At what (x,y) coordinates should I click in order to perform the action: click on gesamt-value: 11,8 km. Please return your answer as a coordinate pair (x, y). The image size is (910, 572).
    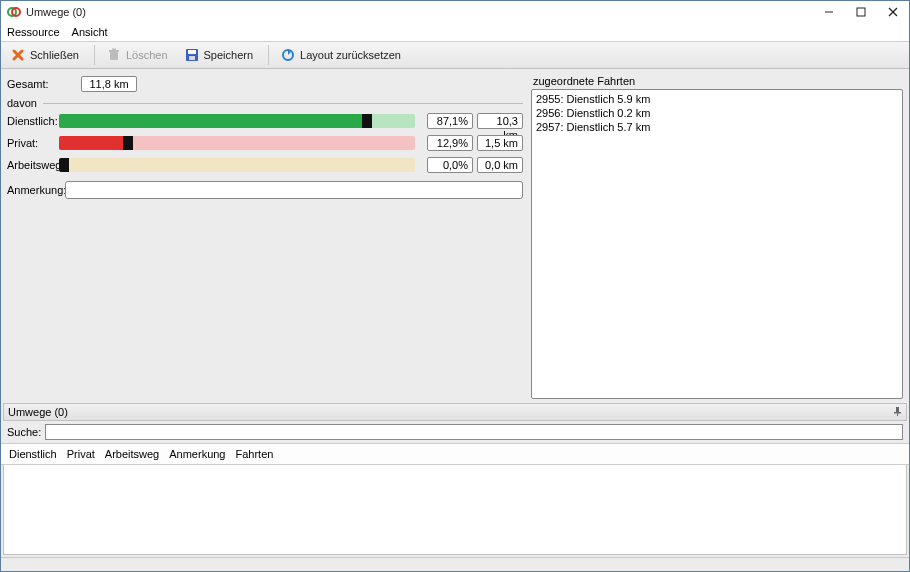
    Looking at the image, I should click on (109, 84).